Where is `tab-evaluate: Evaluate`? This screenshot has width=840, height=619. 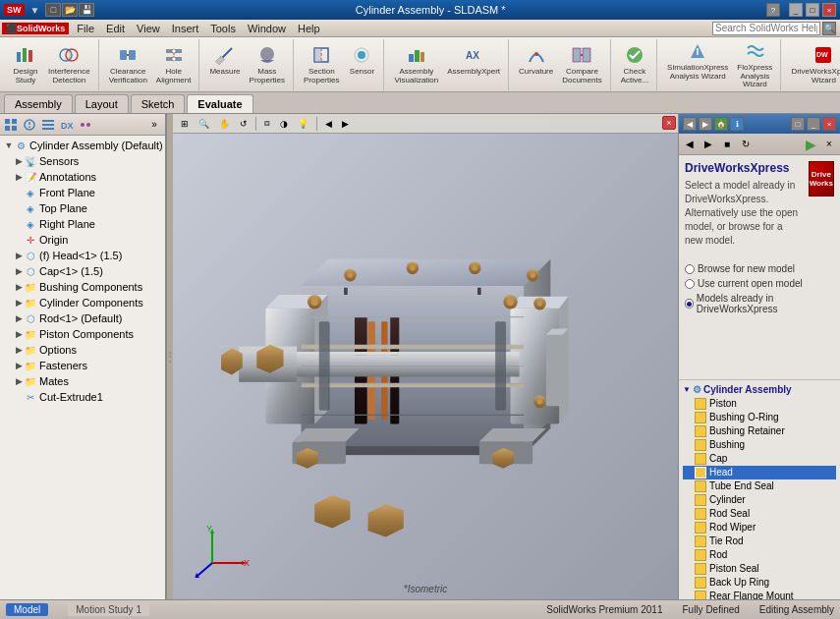
tab-evaluate: Evaluate is located at coordinates (220, 104).